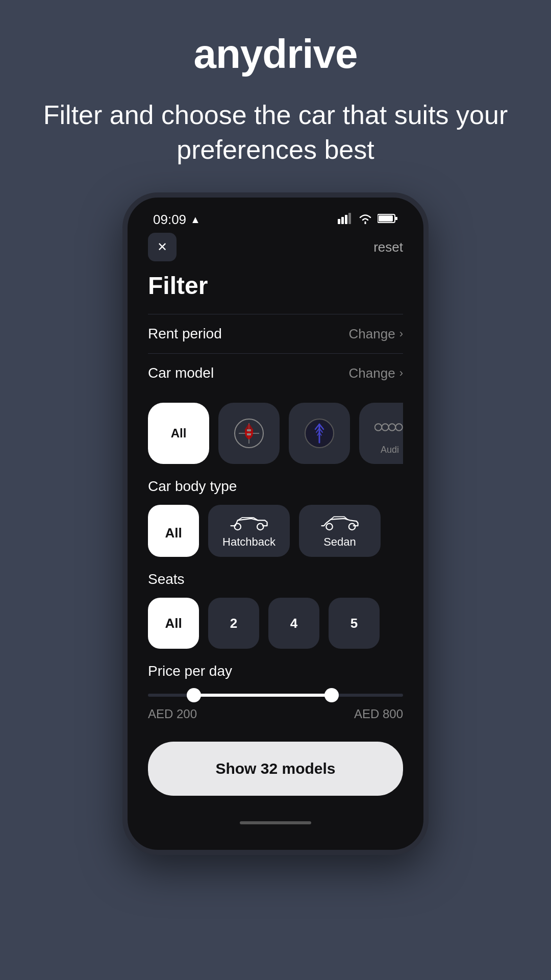 The height and width of the screenshot is (980, 551). What do you see at coordinates (195, 219) in the screenshot?
I see `location-icon: ▲` at bounding box center [195, 219].